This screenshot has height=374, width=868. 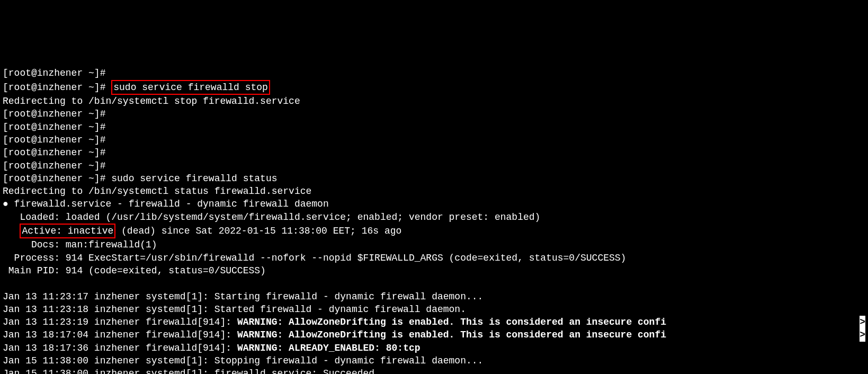 What do you see at coordinates (120, 348) in the screenshot?
I see `log-prefix: Jan 13 18:17:36 inzhener firewalld[914]:` at bounding box center [120, 348].